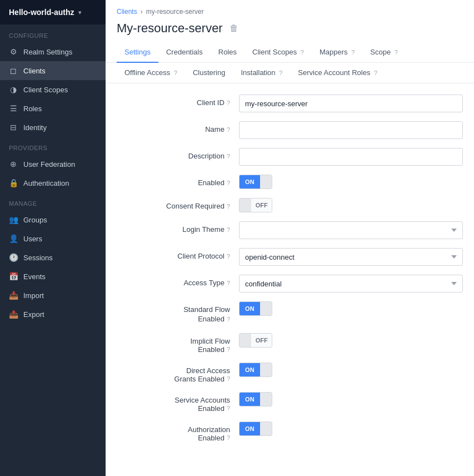  Describe the element at coordinates (396, 52) in the screenshot. I see `scope-help-icon: ?` at that location.